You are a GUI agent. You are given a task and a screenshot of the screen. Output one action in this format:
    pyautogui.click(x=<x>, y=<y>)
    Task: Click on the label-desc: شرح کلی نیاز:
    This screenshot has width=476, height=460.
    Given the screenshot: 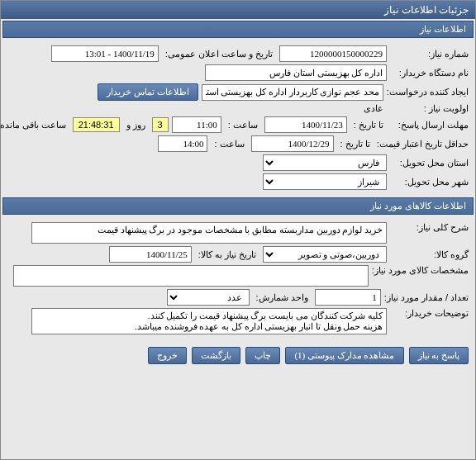 What is the action you would take?
    pyautogui.click(x=430, y=228)
    